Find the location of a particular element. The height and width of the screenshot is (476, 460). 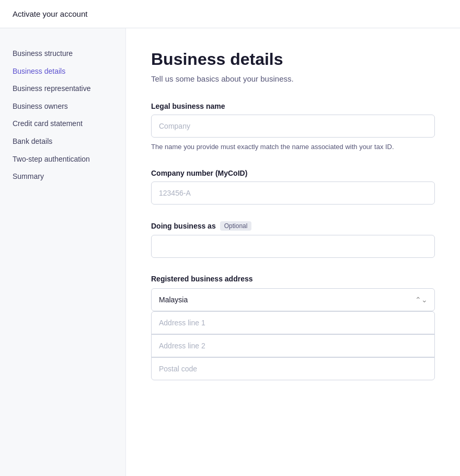

address-line2-input is located at coordinates (293, 346).